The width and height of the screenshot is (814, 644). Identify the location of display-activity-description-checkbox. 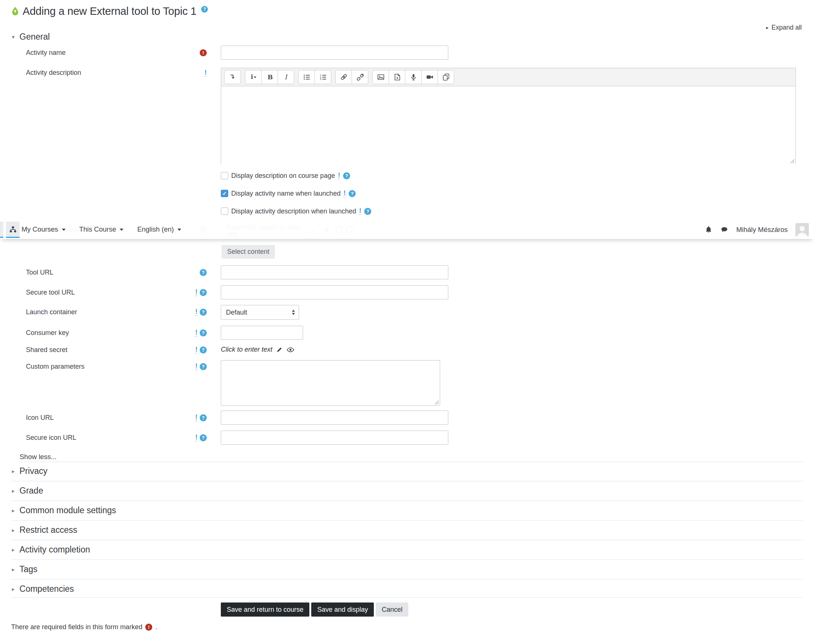
(225, 211).